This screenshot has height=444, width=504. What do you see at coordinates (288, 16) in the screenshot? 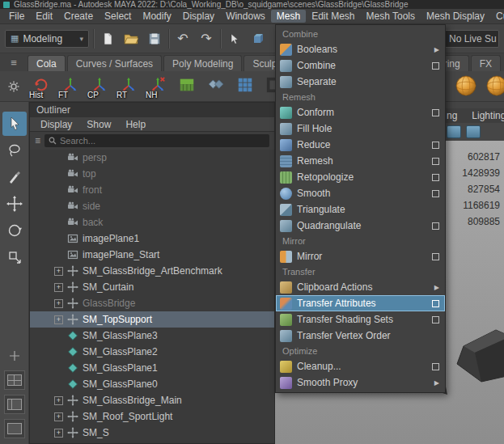
I see `menu-mesh: Mesh` at bounding box center [288, 16].